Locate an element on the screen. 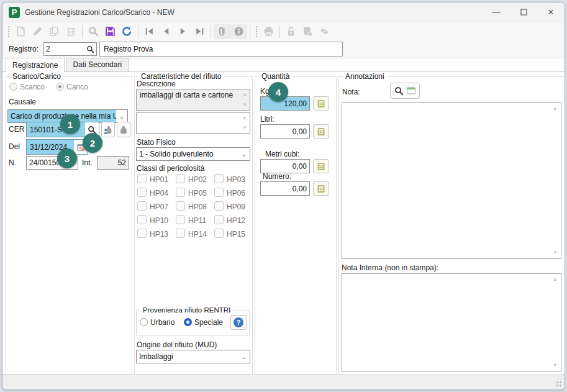 Image resolution: width=567 pixels, height=392 pixels. numero-field: 0,00 is located at coordinates (285, 189).